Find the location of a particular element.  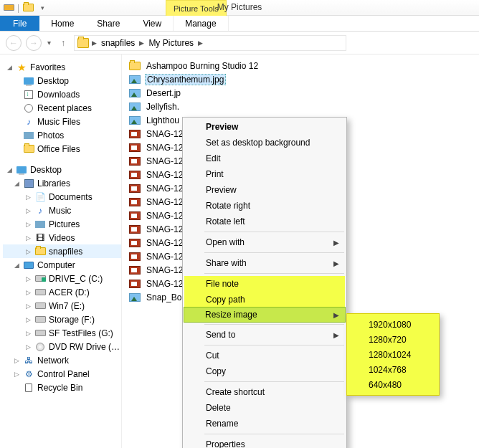

tree-recycle-bin: Recycle Bin is located at coordinates (62, 387).